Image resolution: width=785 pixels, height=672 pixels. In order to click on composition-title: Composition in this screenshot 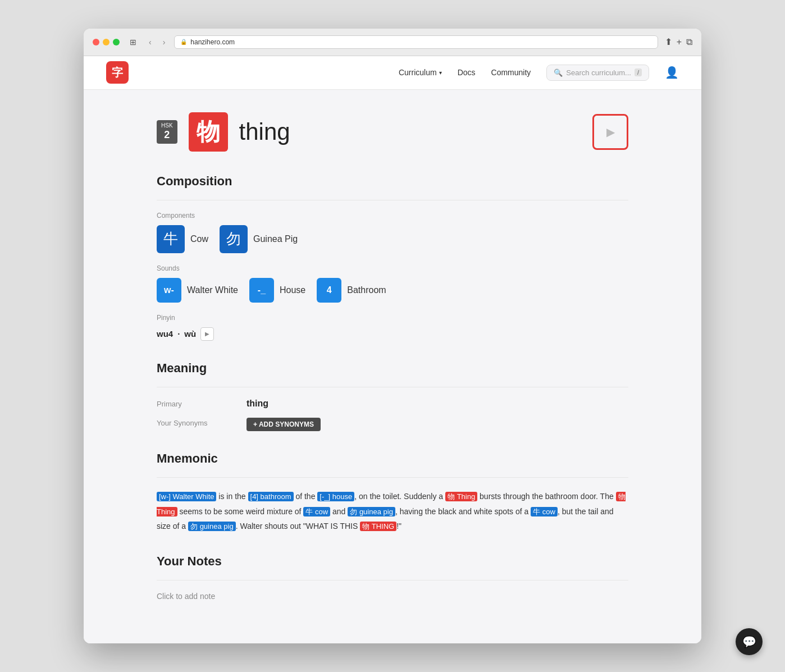, I will do `click(392, 181)`.